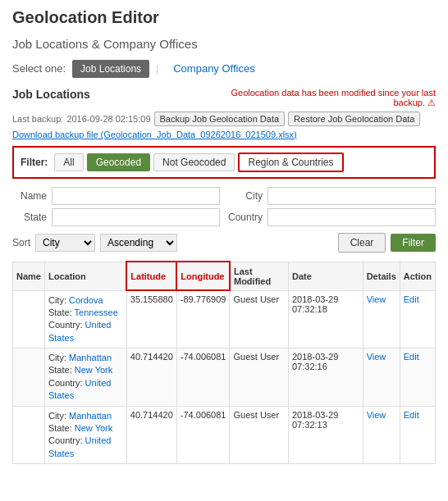  Describe the element at coordinates (224, 162) in the screenshot. I see `filter-bar: Filter: All Geocoded Not Geocoded Region…` at that location.